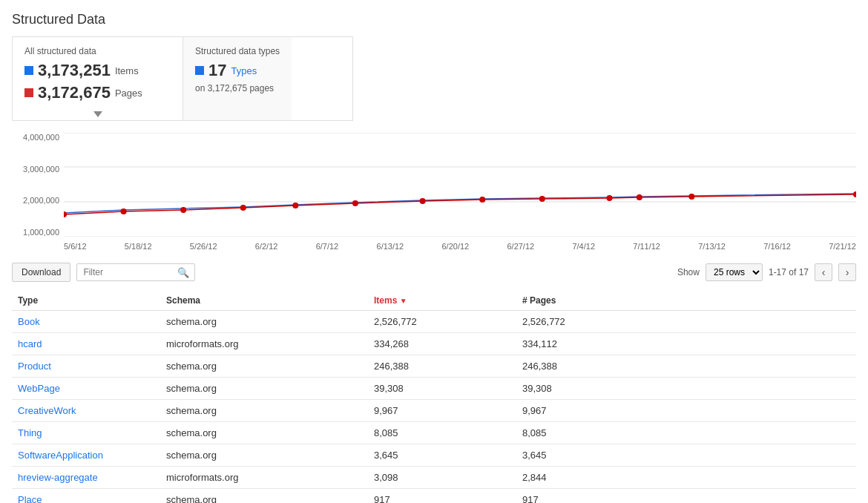 This screenshot has height=503, width=868. Describe the element at coordinates (390, 246) in the screenshot. I see `x-label-6: 6/13/12` at that location.